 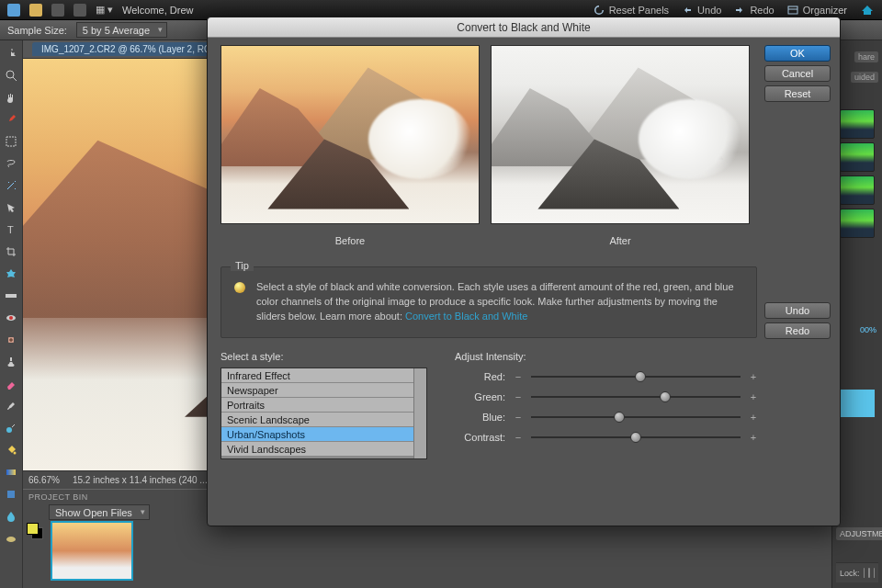 What do you see at coordinates (11, 75) in the screenshot?
I see `zoom-tool-icon` at bounding box center [11, 75].